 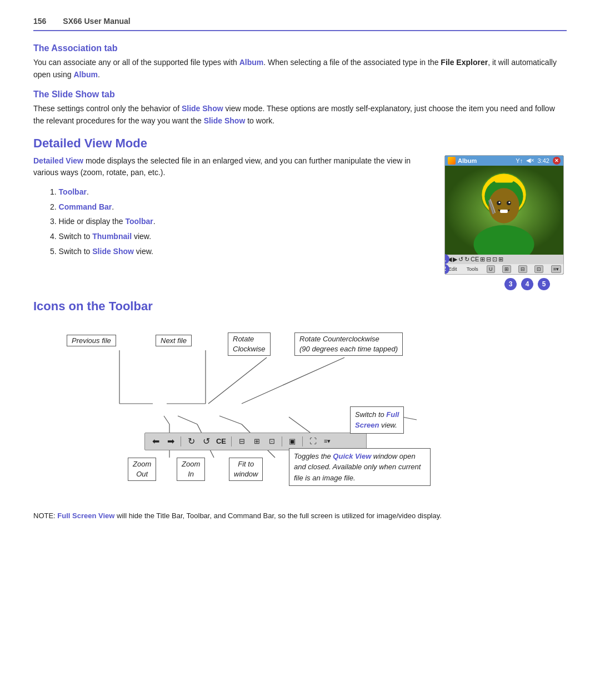 I want to click on device-image, so click(x=504, y=210).